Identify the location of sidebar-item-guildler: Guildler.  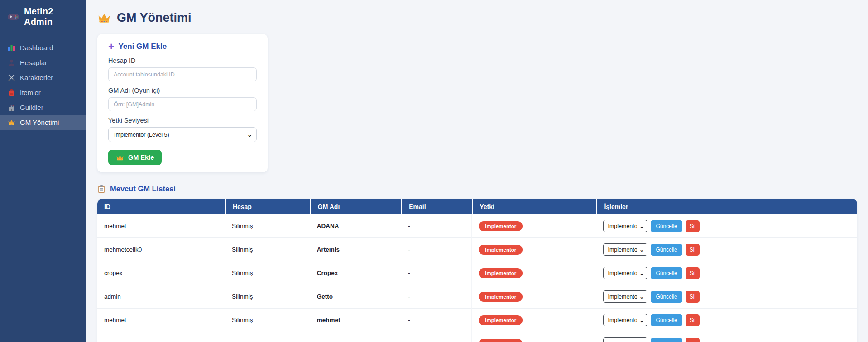
(43, 108).